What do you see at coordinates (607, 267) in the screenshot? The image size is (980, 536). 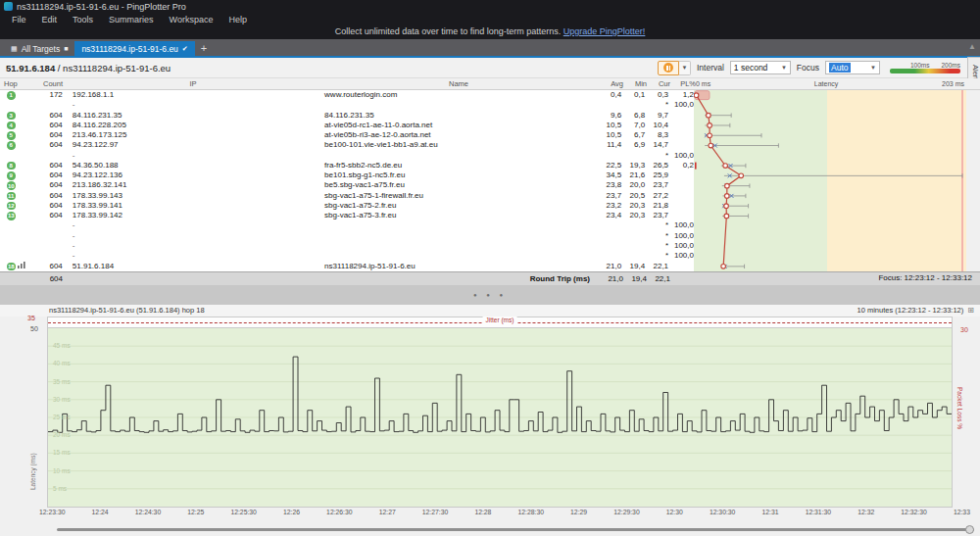 I see `cell-avg: 21,0` at bounding box center [607, 267].